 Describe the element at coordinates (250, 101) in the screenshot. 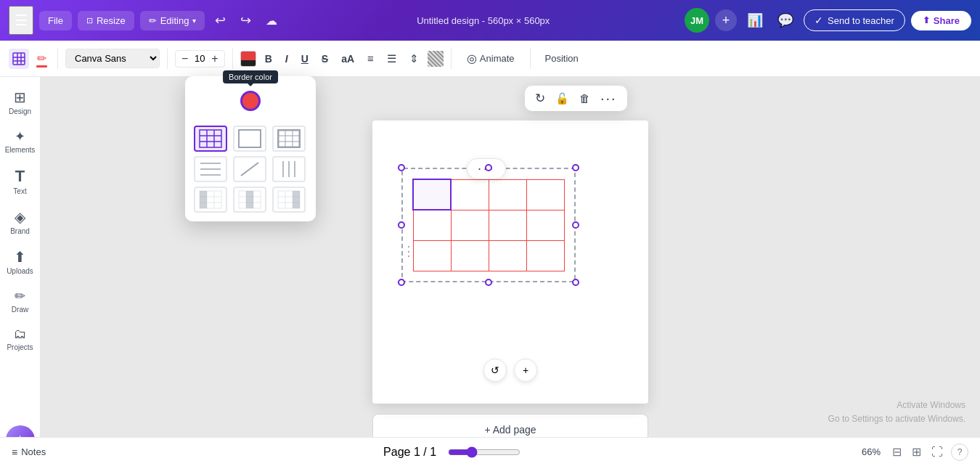

I see `border-color-swatch` at that location.